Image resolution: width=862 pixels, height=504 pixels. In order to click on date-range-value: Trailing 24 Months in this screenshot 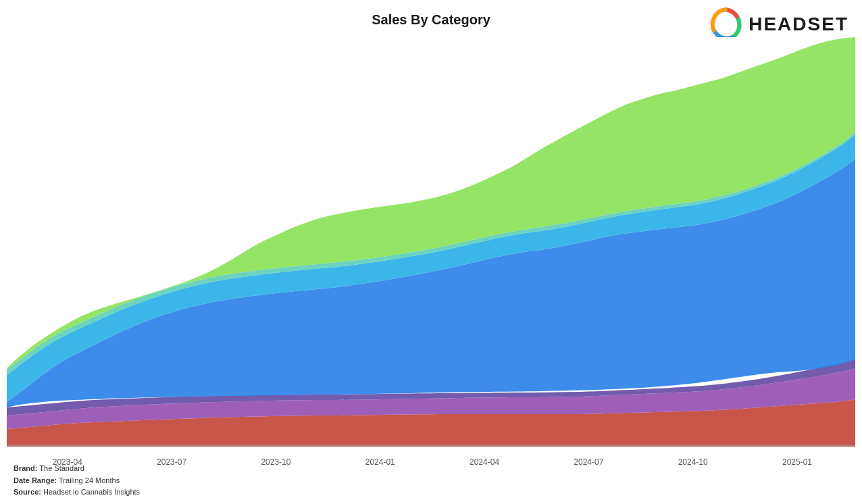, I will do `click(89, 480)`.